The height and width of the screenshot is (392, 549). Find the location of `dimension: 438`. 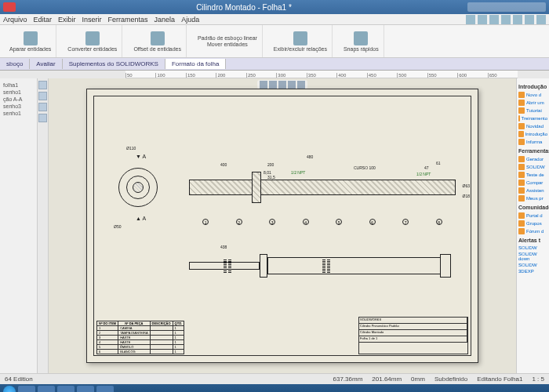

dimension: 438 is located at coordinates (224, 247).